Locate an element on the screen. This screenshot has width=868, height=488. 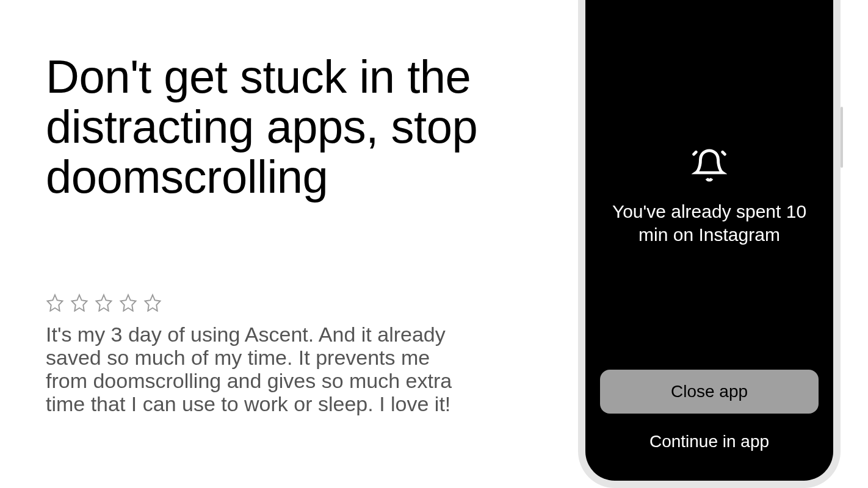
rating-stars is located at coordinates (296, 303).